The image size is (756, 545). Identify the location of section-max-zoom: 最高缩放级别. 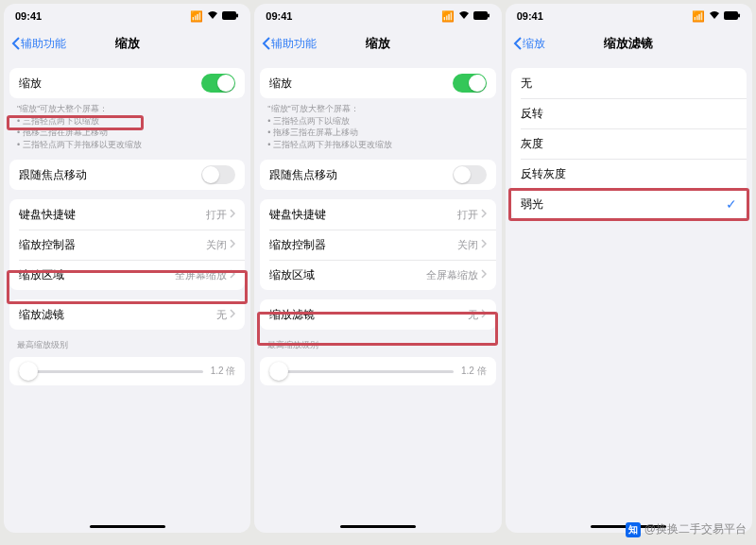
(378, 342).